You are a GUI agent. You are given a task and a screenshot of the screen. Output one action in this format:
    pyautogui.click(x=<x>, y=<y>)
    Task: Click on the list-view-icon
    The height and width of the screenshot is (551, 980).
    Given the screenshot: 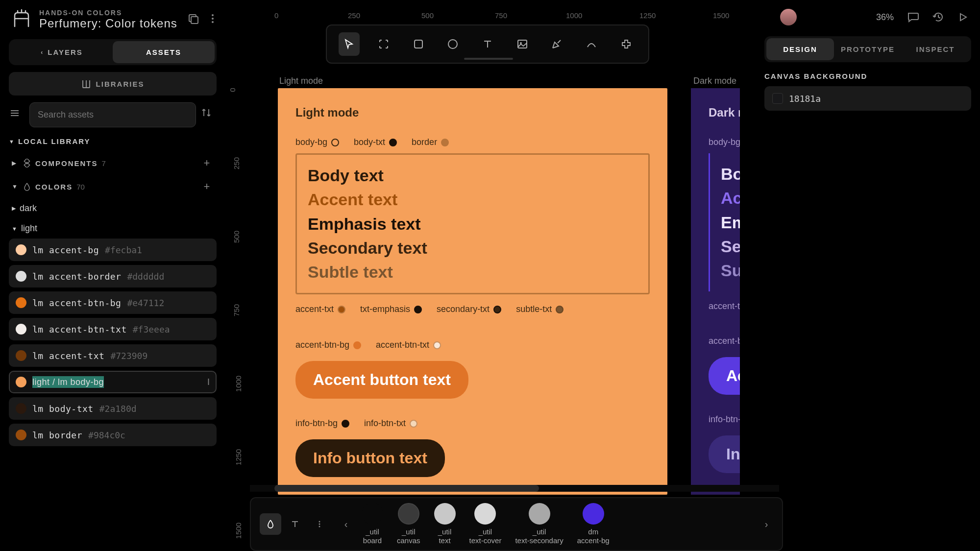 What is the action you would take?
    pyautogui.click(x=17, y=115)
    